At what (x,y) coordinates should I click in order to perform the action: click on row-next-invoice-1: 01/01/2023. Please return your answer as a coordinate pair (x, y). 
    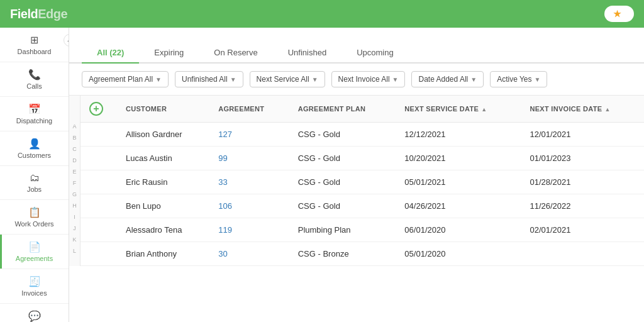
    Looking at the image, I should click on (582, 158).